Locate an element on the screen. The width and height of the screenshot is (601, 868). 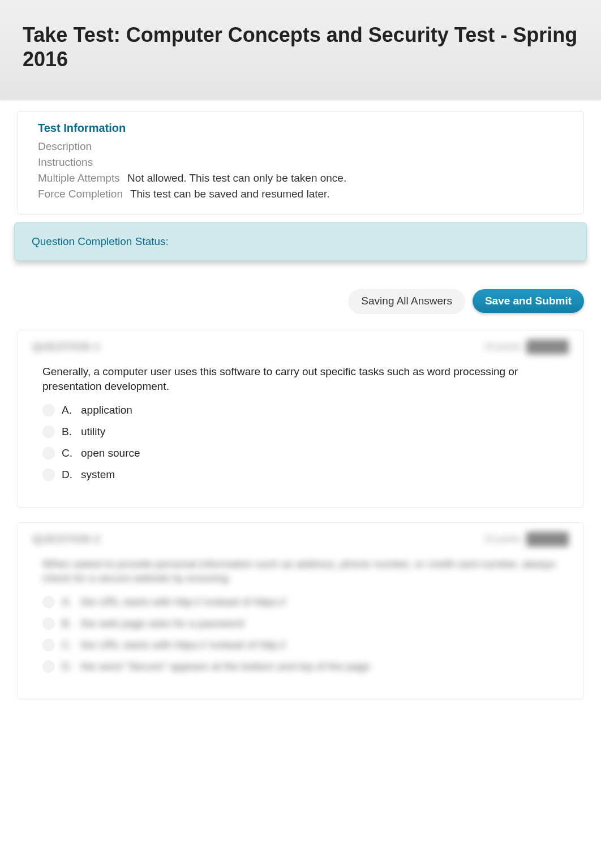
question-option: D.the word "Secure" appears at the botto… is located at coordinates (300, 667).